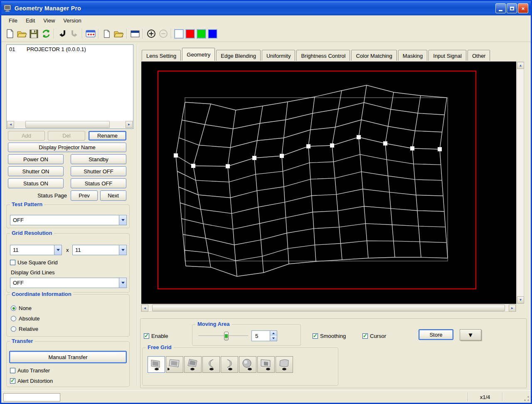 The height and width of the screenshot is (404, 532). I want to click on next-button: Next, so click(113, 195).